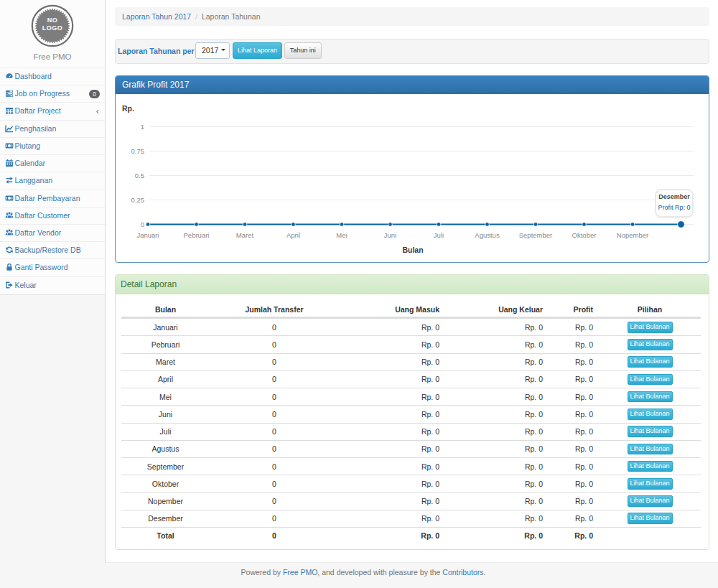 The height and width of the screenshot is (588, 718). Describe the element at coordinates (142, 126) in the screenshot. I see `svg-text: 1` at that location.